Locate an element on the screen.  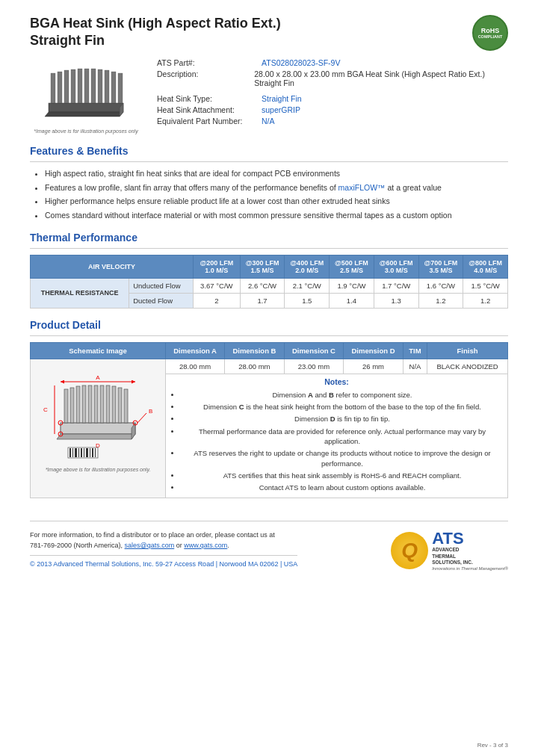
dim-b-value: 28.00 mm is located at coordinates (255, 366).